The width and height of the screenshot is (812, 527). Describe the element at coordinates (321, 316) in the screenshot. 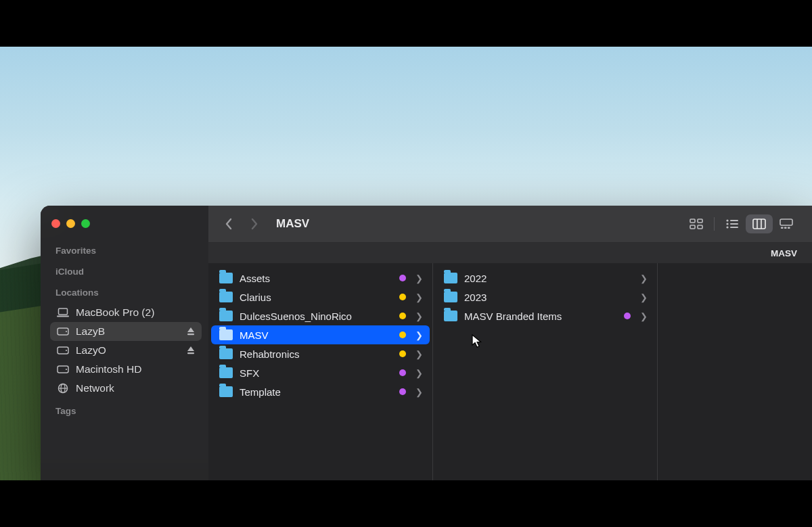

I see `folder-row: DulcesSuenos_NinoRico❯` at that location.